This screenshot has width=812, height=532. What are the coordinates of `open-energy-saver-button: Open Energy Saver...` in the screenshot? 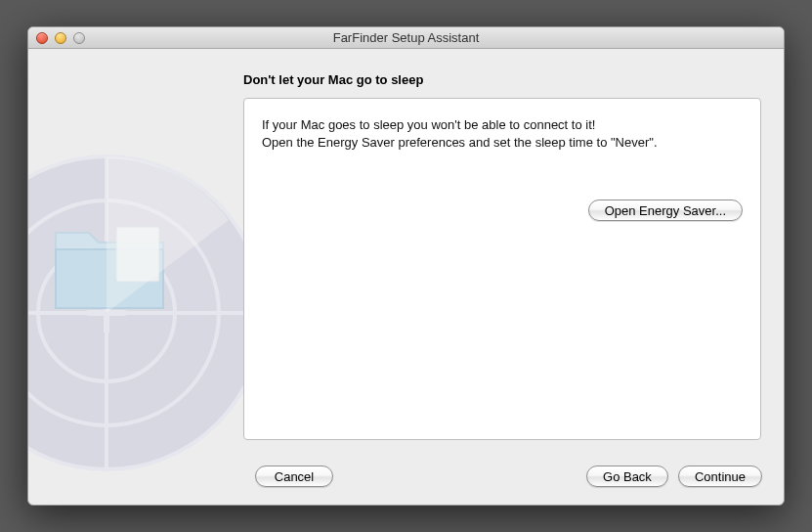 It's located at (665, 210).